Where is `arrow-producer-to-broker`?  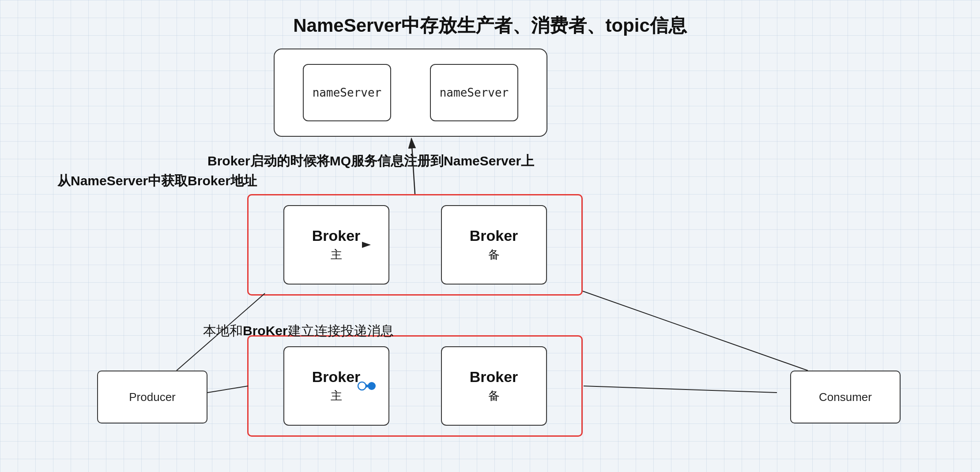 arrow-producer-to-broker is located at coordinates (228, 389).